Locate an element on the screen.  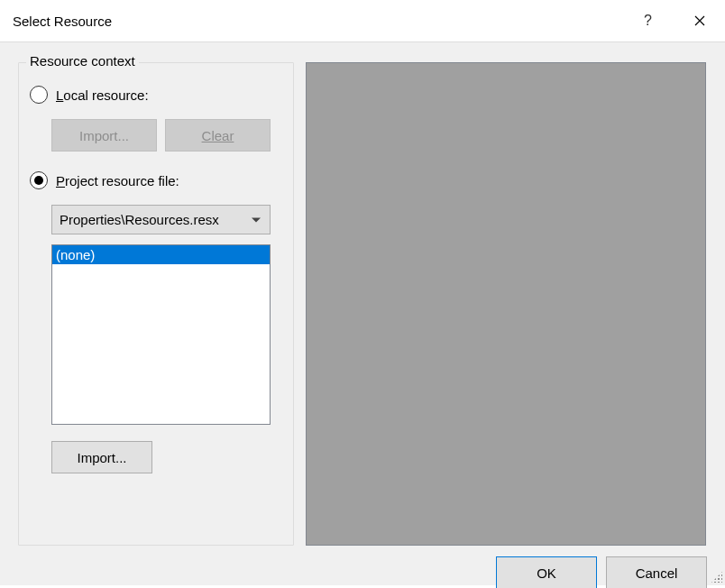
grip-icon is located at coordinates (717, 577).